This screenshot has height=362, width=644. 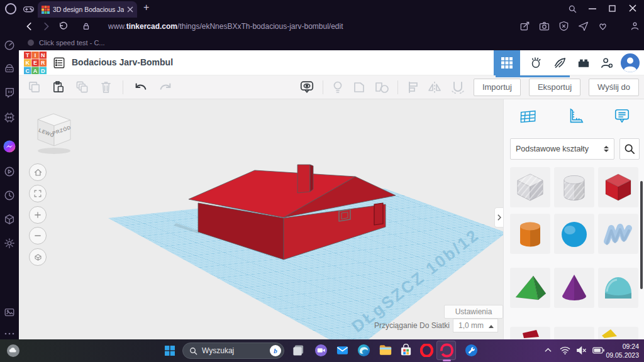 I want to click on magnet-snap-icon, so click(x=458, y=87).